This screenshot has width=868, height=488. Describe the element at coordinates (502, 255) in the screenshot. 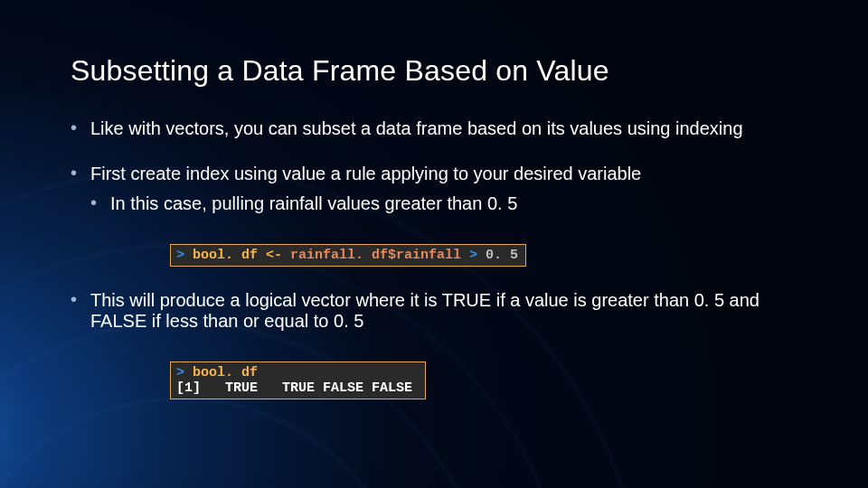

I see `code1-num: 0. 5` at that location.